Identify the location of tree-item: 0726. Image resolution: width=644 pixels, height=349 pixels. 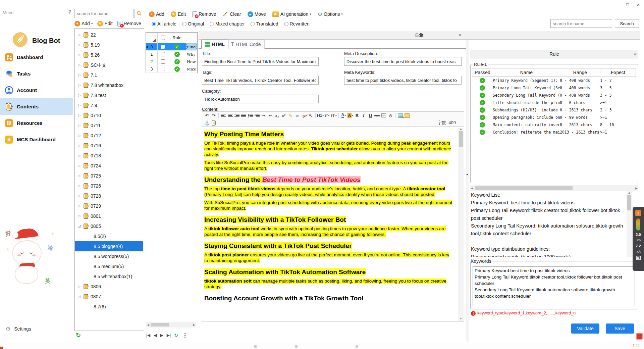
(109, 186).